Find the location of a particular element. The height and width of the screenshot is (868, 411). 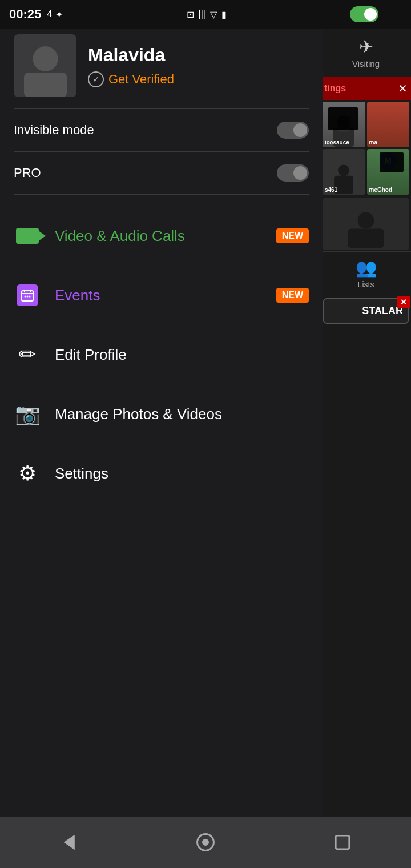

settings-bar-text: tings is located at coordinates (335, 89).